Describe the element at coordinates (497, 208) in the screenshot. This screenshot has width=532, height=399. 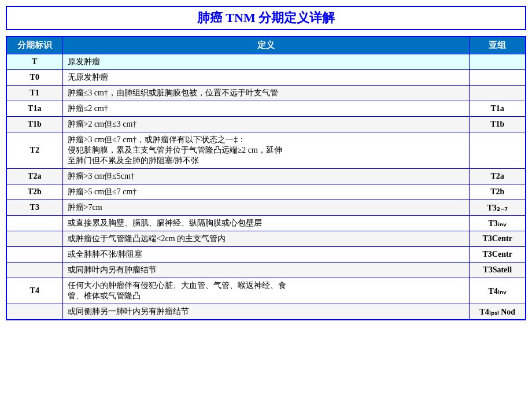
I see `subgroup-cell: T3₂₋₇` at that location.